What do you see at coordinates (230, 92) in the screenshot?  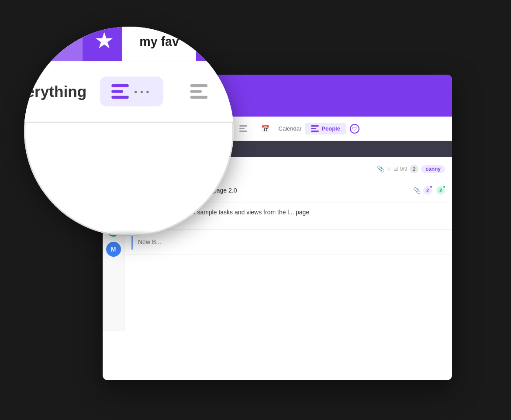 I see `mag-cal1: 📅` at bounding box center [230, 92].